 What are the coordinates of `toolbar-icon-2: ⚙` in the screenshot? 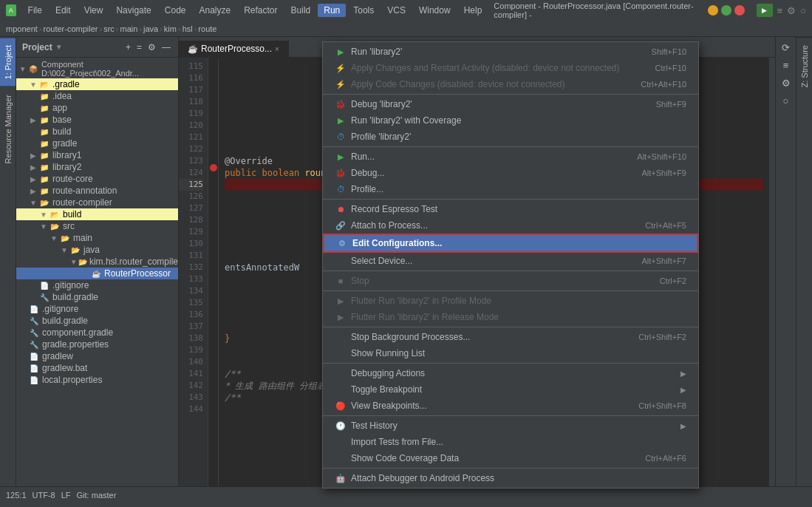 It's located at (791, 10).